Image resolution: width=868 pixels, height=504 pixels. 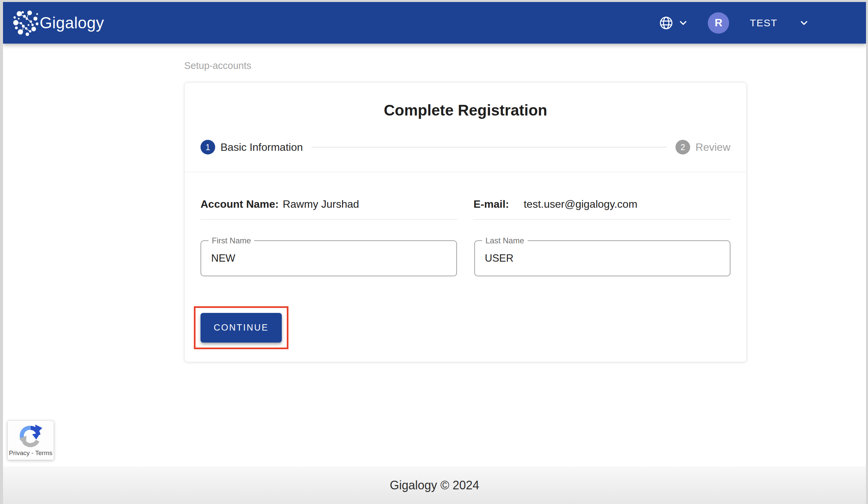 What do you see at coordinates (580, 204) in the screenshot?
I see `email-value: test.user@gigalogy.com` at bounding box center [580, 204].